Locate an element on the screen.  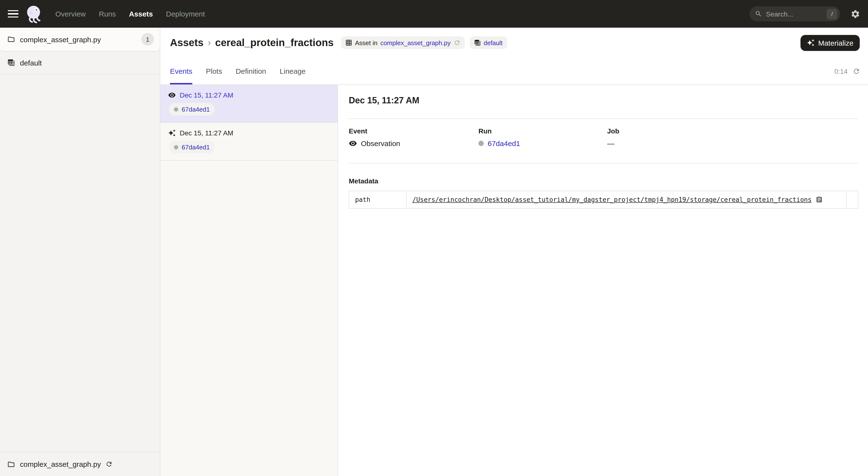
asset-count-badge: 1 is located at coordinates (148, 39).